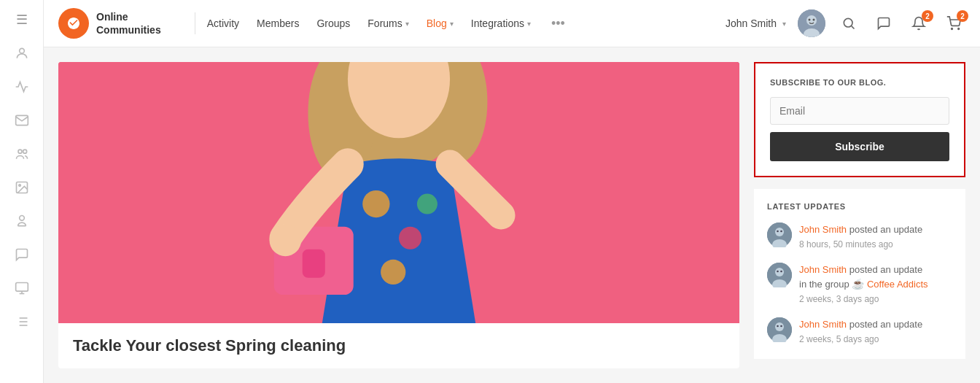 The height and width of the screenshot is (383, 980). Describe the element at coordinates (886, 324) in the screenshot. I see `update-action-3: posted an update` at that location.